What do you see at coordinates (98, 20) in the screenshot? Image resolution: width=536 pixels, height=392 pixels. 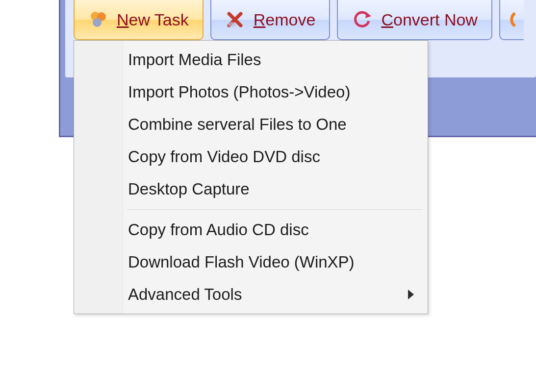 I see `new-task-icon` at bounding box center [98, 20].